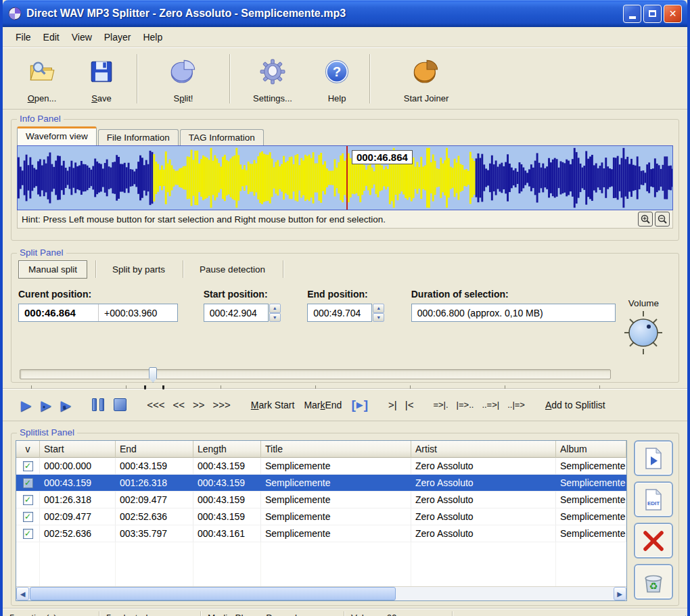 This screenshot has width=690, height=616. What do you see at coordinates (118, 37) in the screenshot?
I see `menu-player: Player` at bounding box center [118, 37].